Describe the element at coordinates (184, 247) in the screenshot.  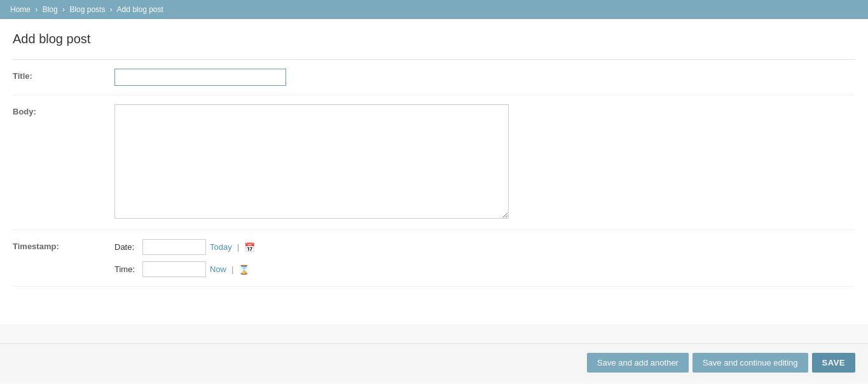
I see `date-row: Date: Today | 📅` at that location.